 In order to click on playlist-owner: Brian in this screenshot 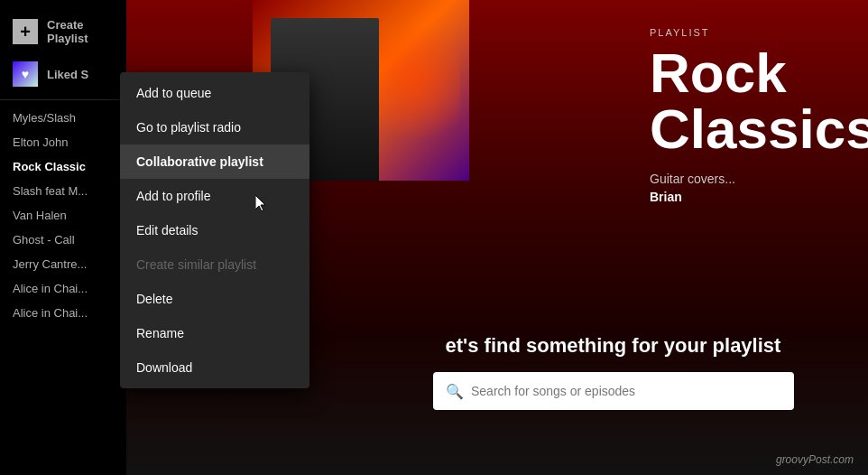, I will do `click(759, 197)`.